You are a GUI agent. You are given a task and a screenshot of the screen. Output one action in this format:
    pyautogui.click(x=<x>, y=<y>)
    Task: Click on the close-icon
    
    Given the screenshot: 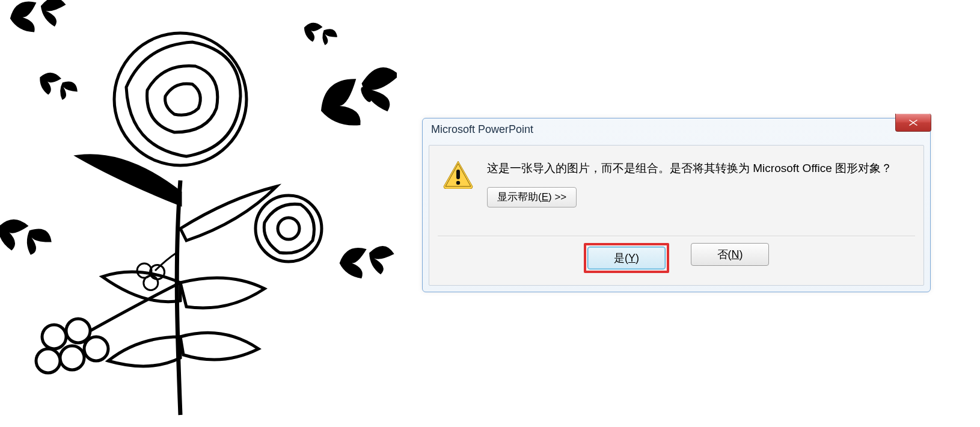 What is the action you would take?
    pyautogui.click(x=913, y=123)
    